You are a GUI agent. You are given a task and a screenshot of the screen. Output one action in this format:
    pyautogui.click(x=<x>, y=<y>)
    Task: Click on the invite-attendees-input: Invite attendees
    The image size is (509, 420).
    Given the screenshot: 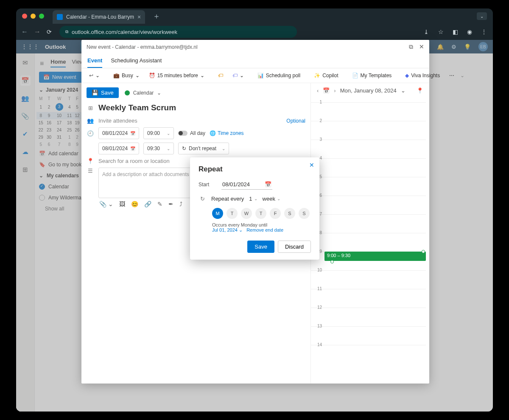 What is the action you would take?
    pyautogui.click(x=118, y=120)
    